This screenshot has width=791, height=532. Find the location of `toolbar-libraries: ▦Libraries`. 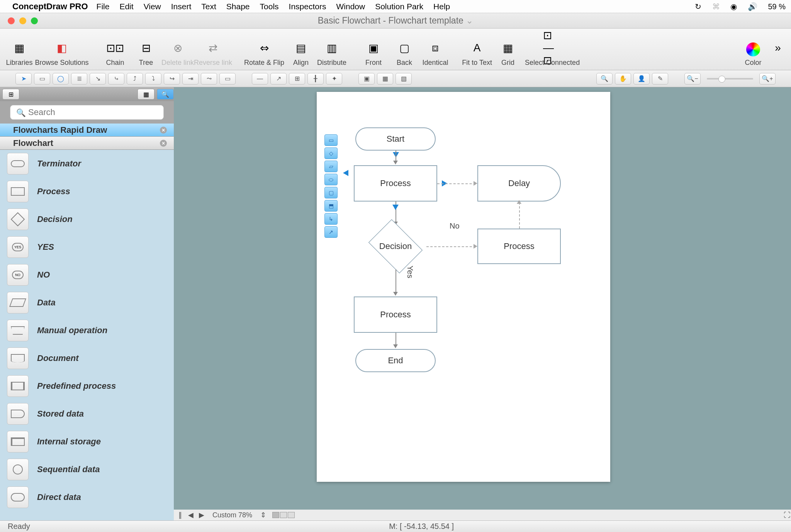

toolbar-libraries: ▦Libraries is located at coordinates (19, 53).